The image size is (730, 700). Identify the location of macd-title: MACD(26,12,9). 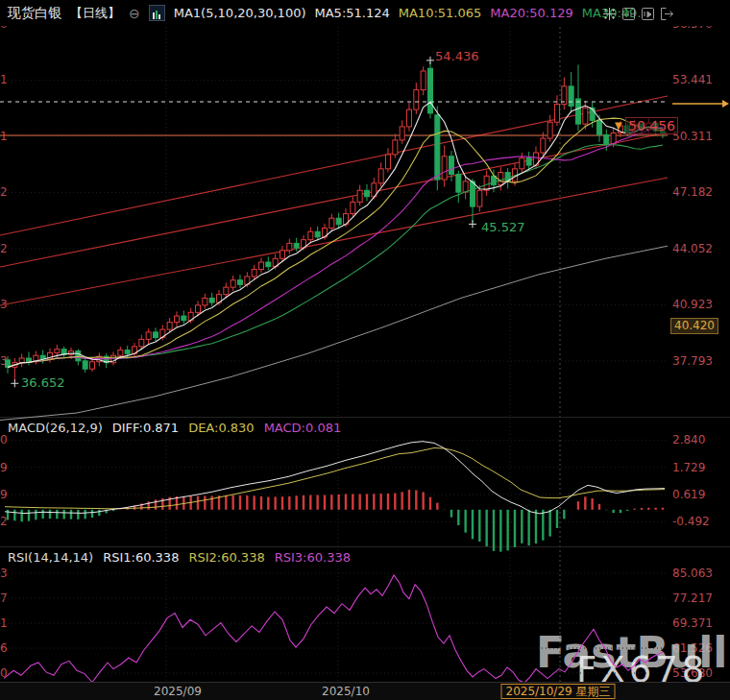
(56, 428).